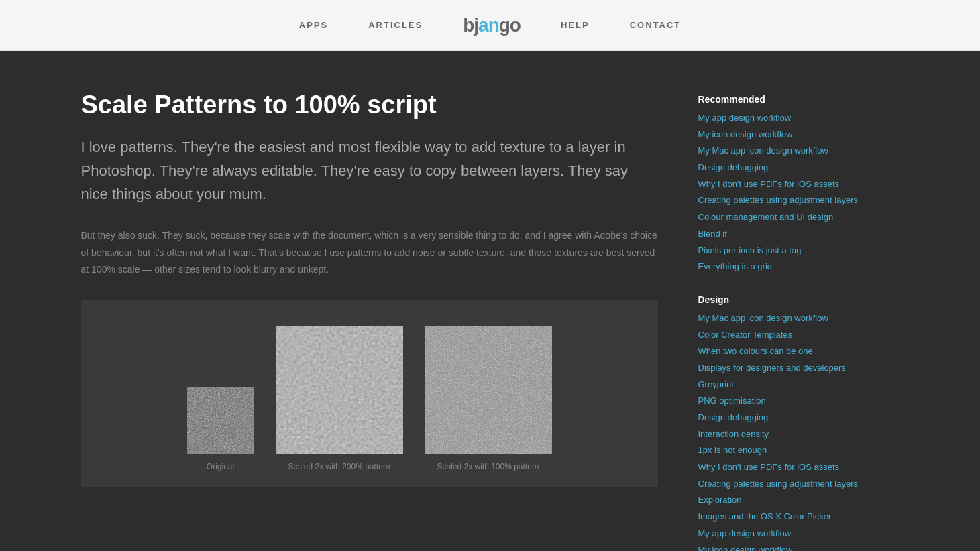 Image resolution: width=980 pixels, height=551 pixels. What do you see at coordinates (792, 300) in the screenshot?
I see `sidebar-design-heading: Design` at bounding box center [792, 300].